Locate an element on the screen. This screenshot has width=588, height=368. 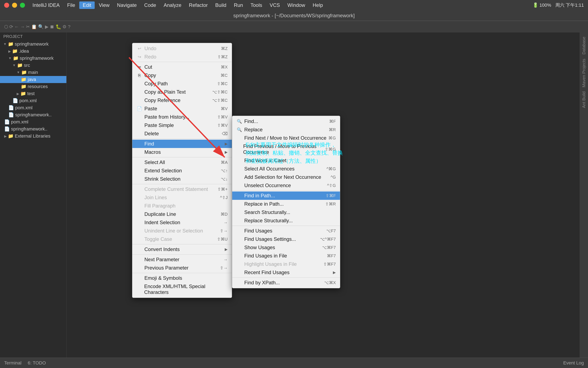
find-menu-item-find-in-path: Find in Path... ⇧⌘F is located at coordinates (286, 196).